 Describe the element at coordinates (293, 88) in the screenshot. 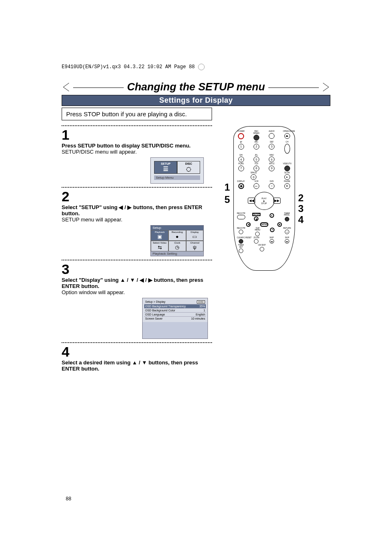

I see `title-line-right` at that location.